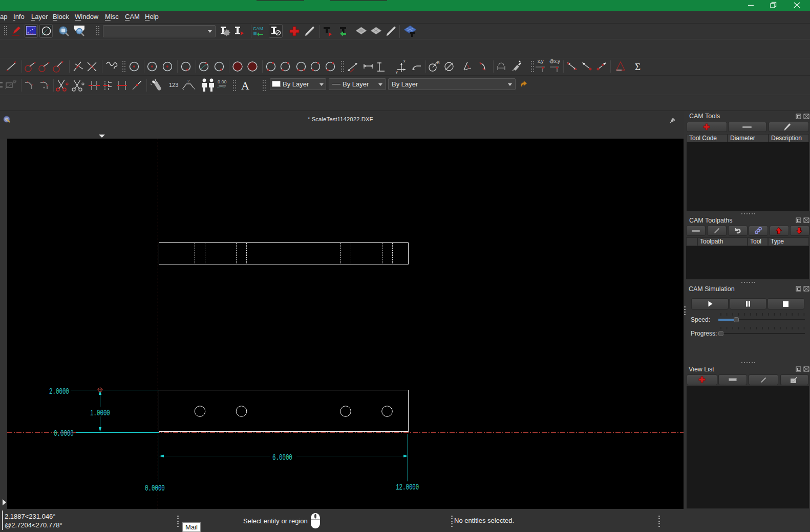 The image size is (810, 532). What do you see at coordinates (59, 392) in the screenshot?
I see `svg-text: 2.0000` at bounding box center [59, 392].